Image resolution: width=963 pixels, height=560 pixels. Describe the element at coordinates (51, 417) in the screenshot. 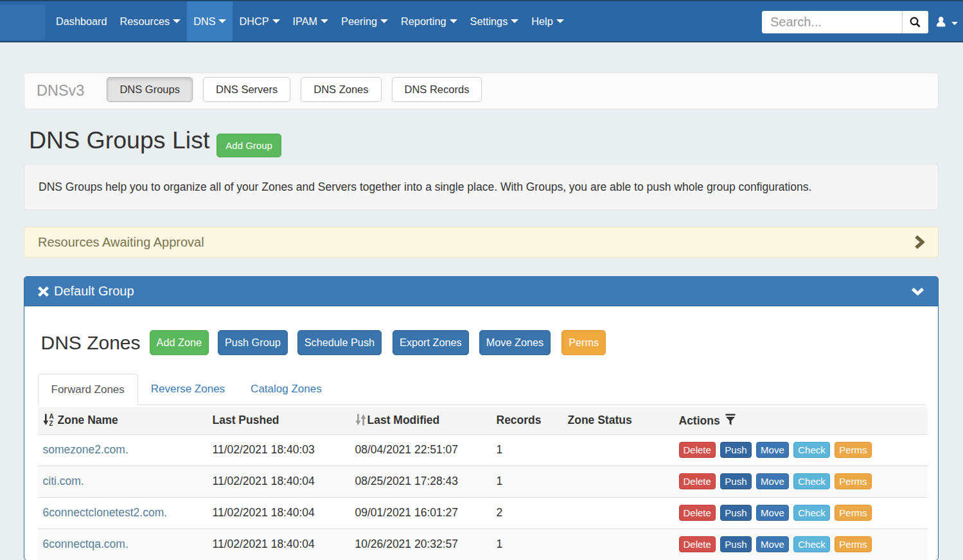

I see `svg-text: A` at that location.